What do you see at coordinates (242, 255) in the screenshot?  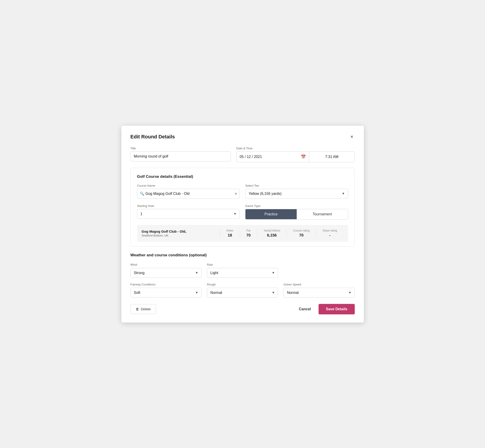 I see `weather-section-title: Weather and course conditions (optional)` at bounding box center [242, 255].